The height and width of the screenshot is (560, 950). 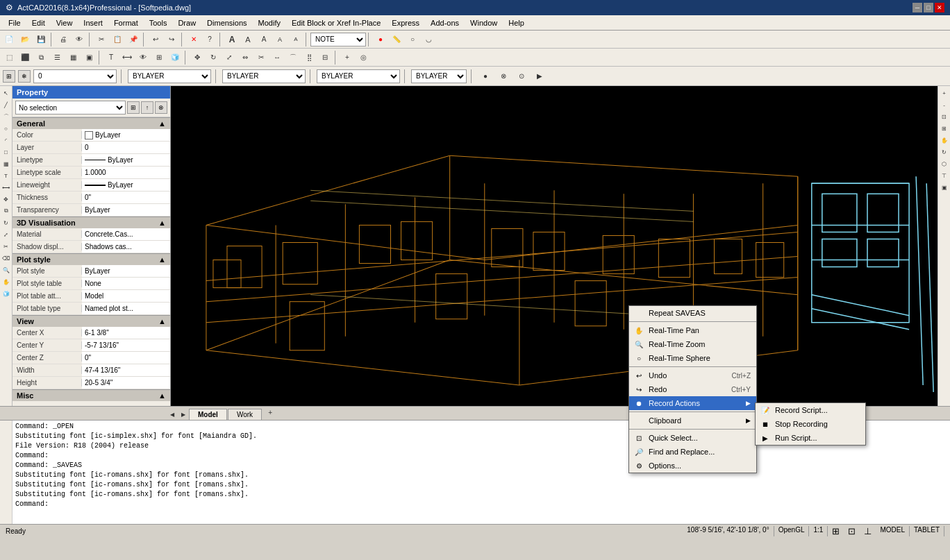 I want to click on ctx-clipboard: Clipboard ▶, so click(x=693, y=421).